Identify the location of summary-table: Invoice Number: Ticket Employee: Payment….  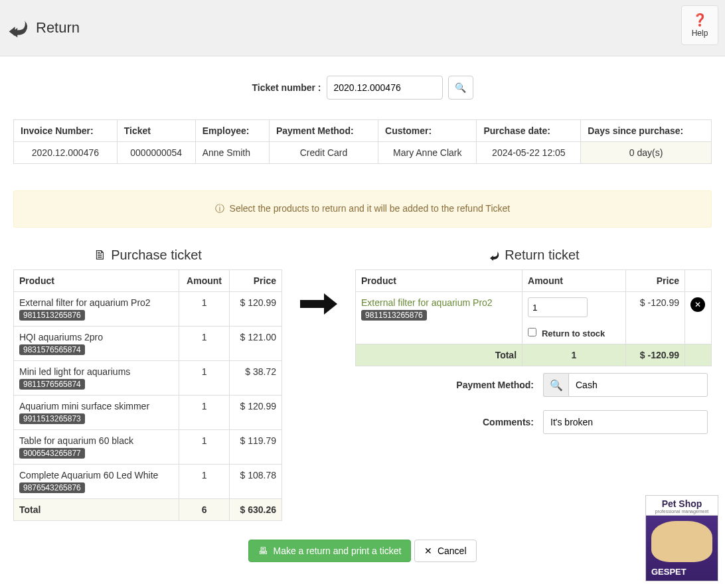
(362, 142).